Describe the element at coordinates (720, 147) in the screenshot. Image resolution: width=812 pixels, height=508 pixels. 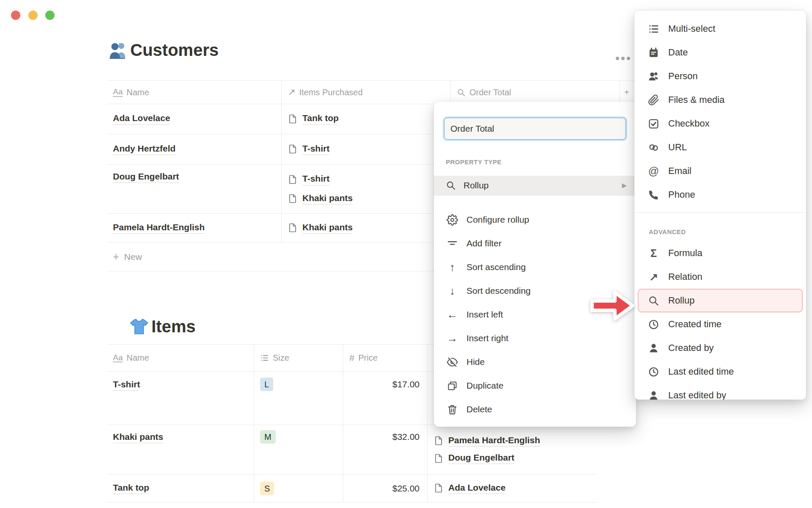
I see `type-option-url: URL` at that location.